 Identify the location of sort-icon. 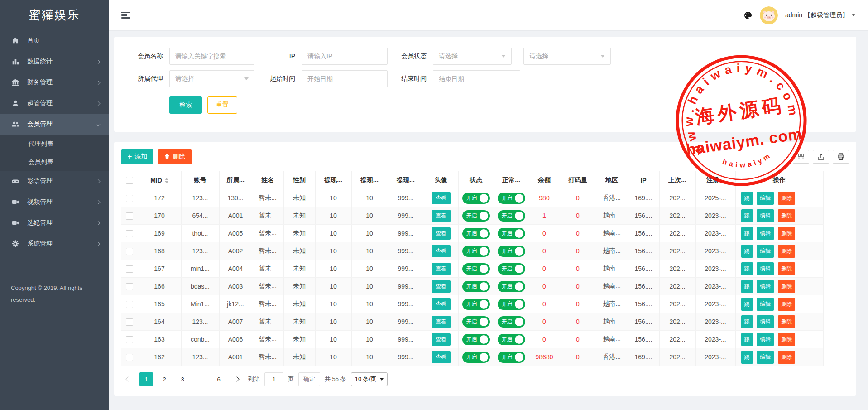
(167, 181).